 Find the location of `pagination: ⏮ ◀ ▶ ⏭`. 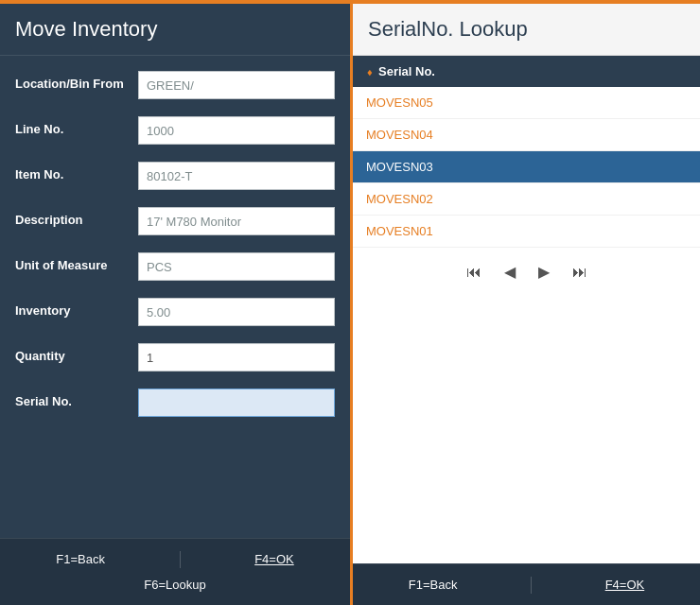

pagination: ⏮ ◀ ▶ ⏭ is located at coordinates (526, 272).